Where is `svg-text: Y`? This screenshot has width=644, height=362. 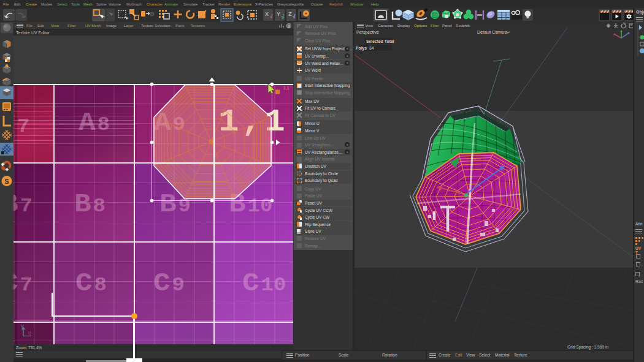
svg-text: Y is located at coordinates (278, 14).